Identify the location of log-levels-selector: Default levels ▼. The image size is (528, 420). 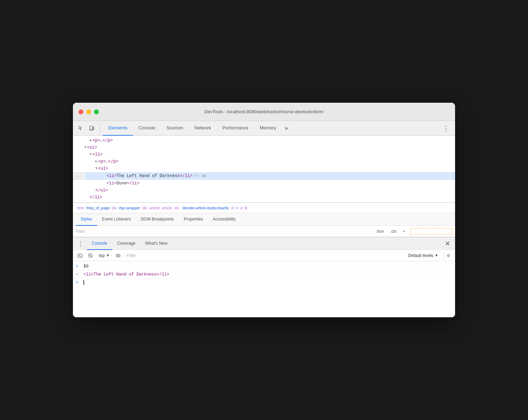
(423, 256).